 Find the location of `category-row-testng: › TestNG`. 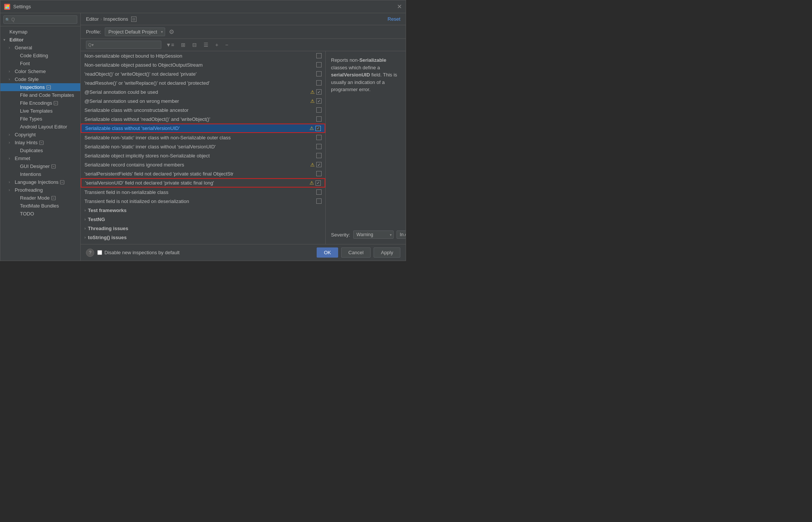

category-row-testng: › TestNG is located at coordinates (203, 219).